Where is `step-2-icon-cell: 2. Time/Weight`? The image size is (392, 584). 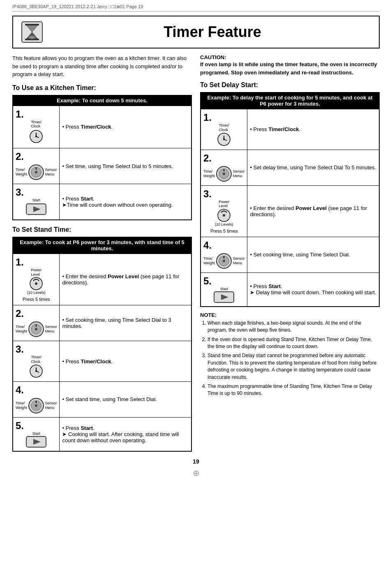 step-2-icon-cell: 2. Time/Weight is located at coordinates (36, 166).